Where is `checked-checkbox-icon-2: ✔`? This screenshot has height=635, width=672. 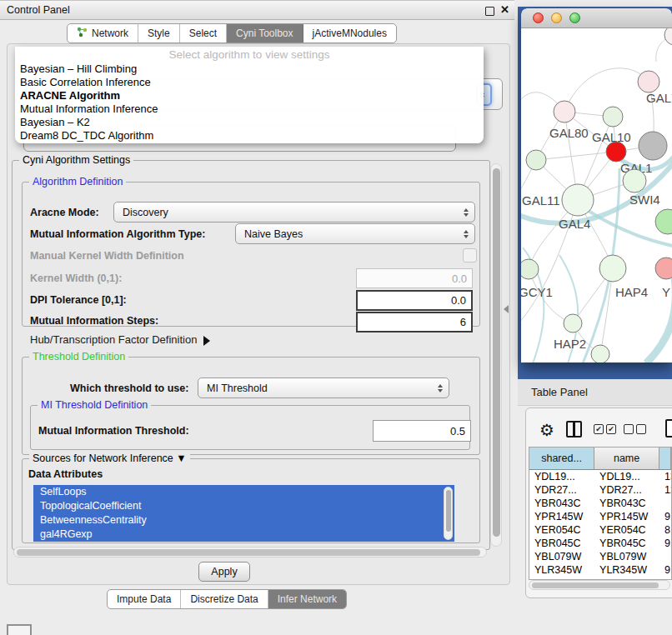 checked-checkbox-icon-2: ✔ is located at coordinates (611, 429).